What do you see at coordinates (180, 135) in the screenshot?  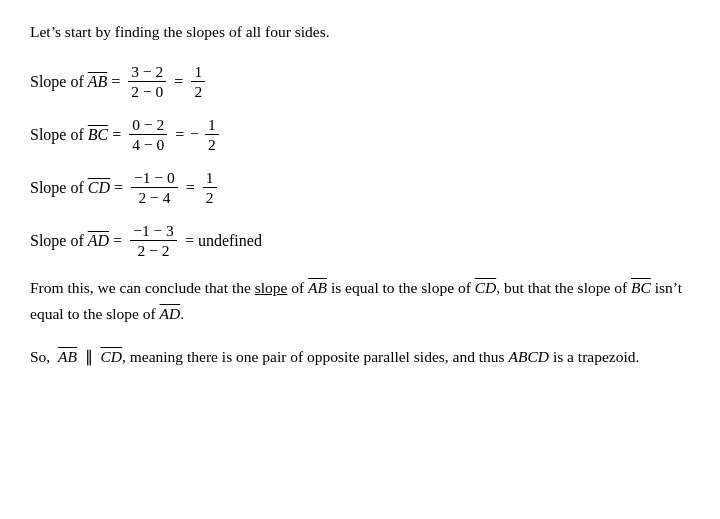 I see `slope-bc-equals: =` at bounding box center [180, 135].